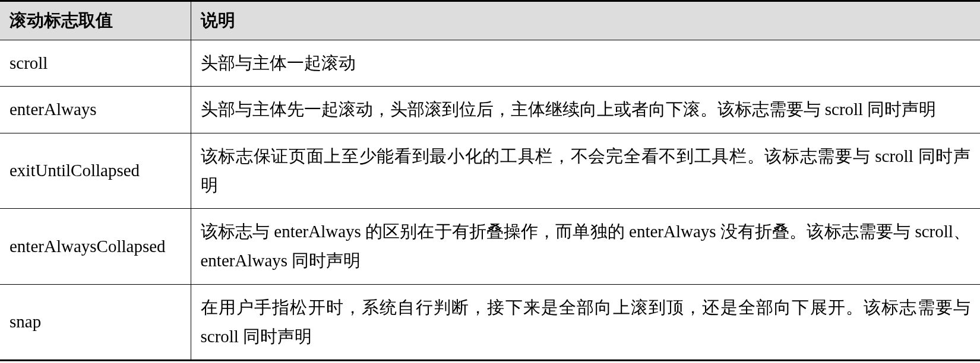 This screenshot has width=980, height=363. I want to click on header-value: 滚动标志取值, so click(95, 21).